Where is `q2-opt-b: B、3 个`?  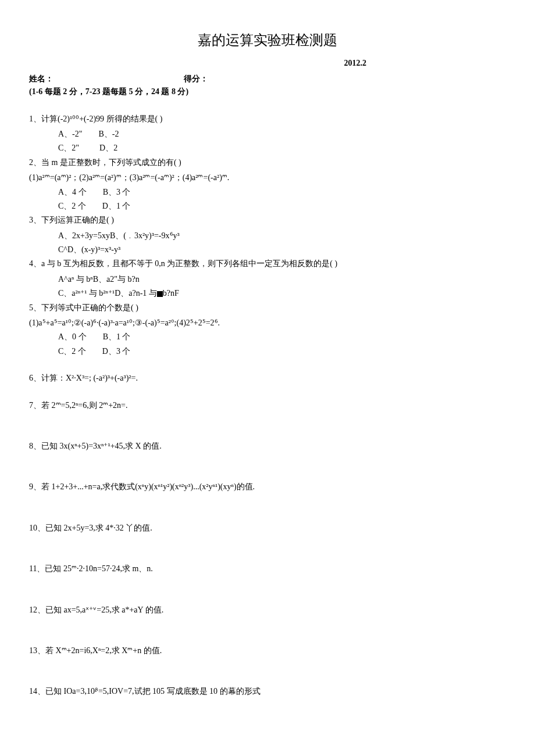
q2-opt-b: B、3 个 is located at coordinates (117, 192).